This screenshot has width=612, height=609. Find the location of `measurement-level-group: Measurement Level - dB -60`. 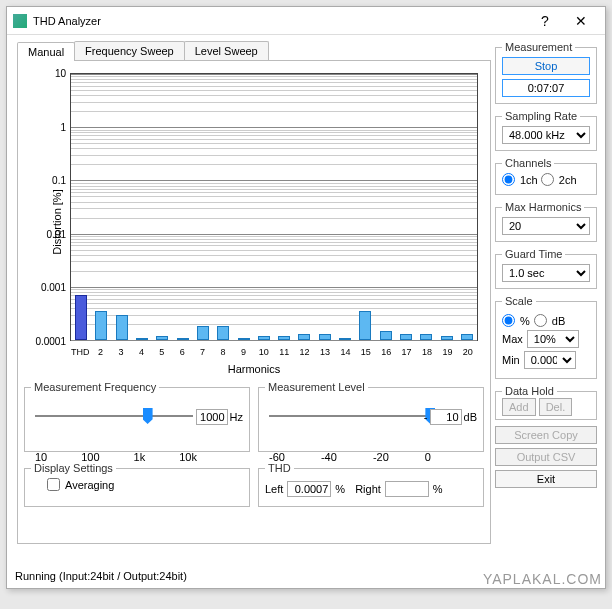

measurement-level-group: Measurement Level - dB -60 is located at coordinates (371, 416).